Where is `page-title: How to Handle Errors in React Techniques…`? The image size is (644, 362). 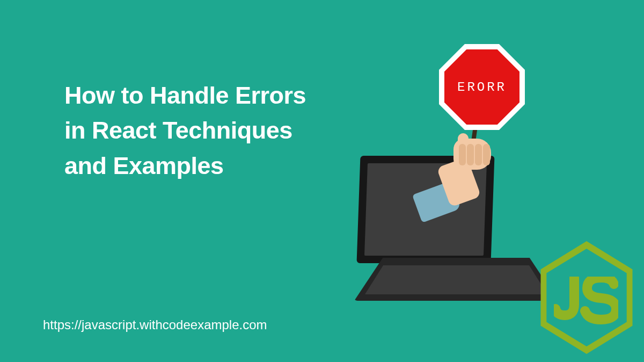 page-title: How to Handle Errors in React Techniques… is located at coordinates (193, 131).